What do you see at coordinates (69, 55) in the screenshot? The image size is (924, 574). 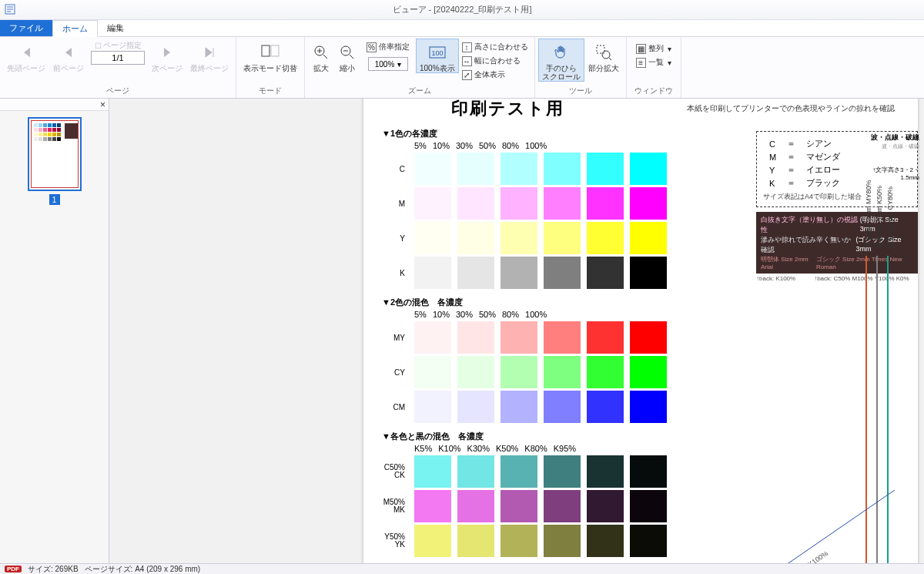 I see `prev-page-button: 前ページ` at bounding box center [69, 55].